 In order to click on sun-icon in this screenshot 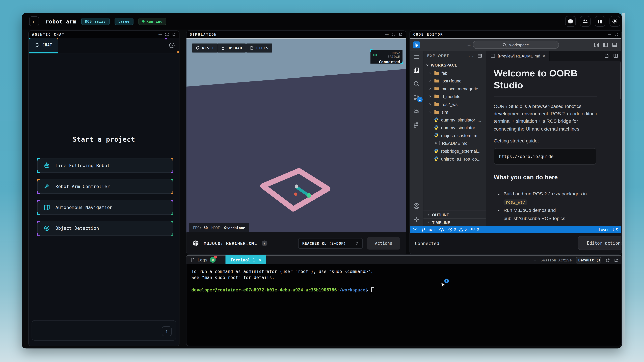, I will do `click(615, 21)`.